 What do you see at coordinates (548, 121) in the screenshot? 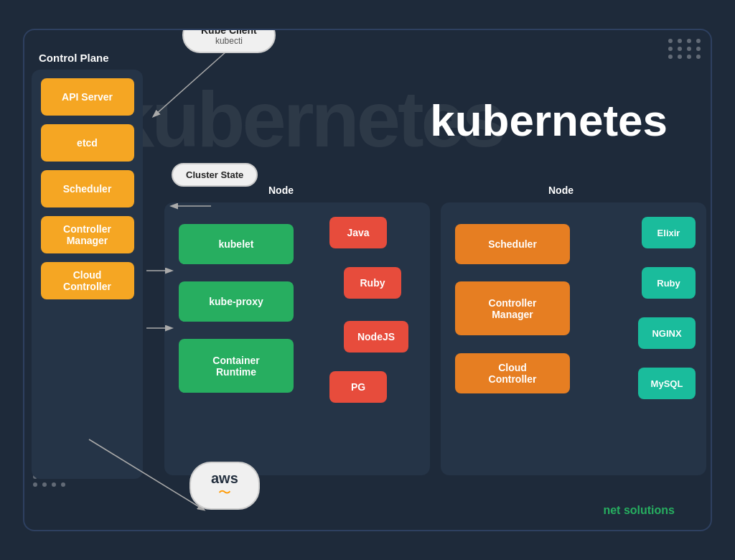
I see `kubernetes-title: kubernetes` at bounding box center [548, 121].